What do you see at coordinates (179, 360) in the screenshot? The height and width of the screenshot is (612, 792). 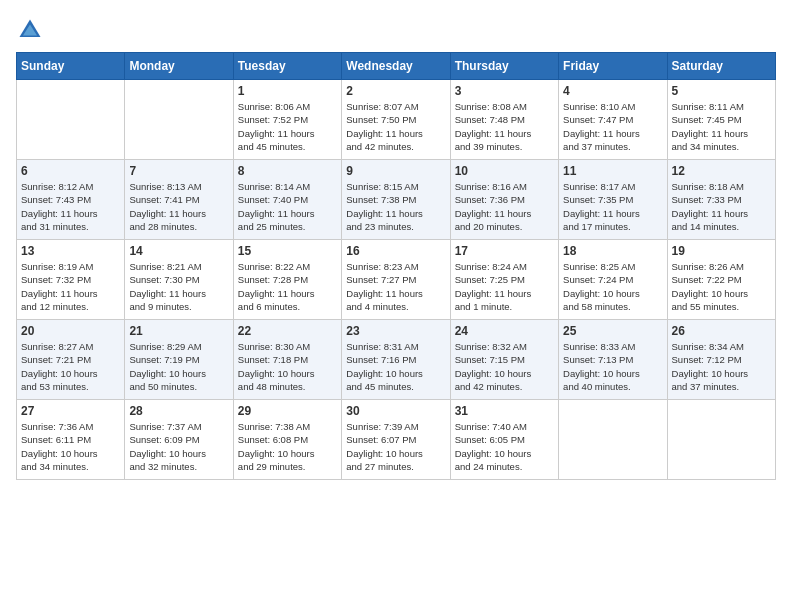 I see `calendar-cell: 21Sunrise: 8:29 AM Sunset: 7:19 PM Dayli…` at bounding box center [179, 360].